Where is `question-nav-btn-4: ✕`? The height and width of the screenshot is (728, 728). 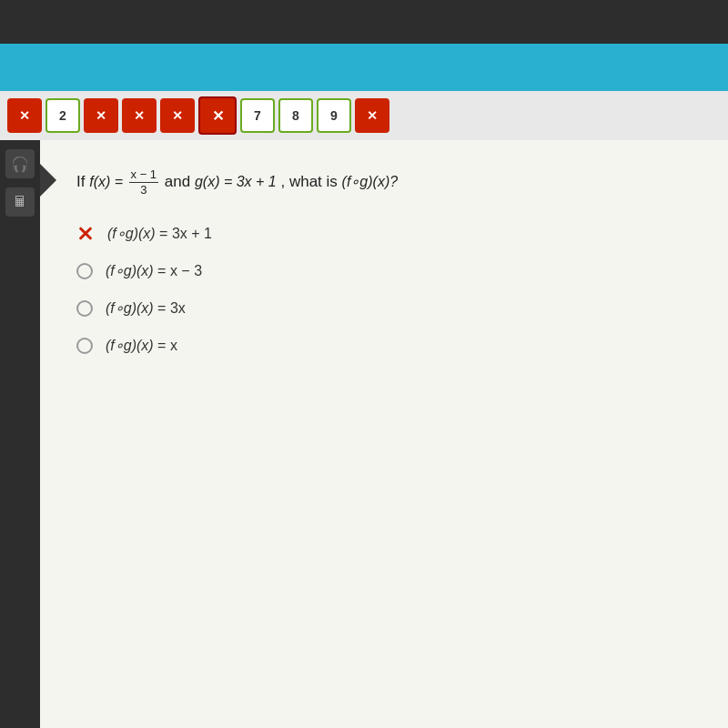
question-nav-btn-4: ✕ is located at coordinates (139, 116).